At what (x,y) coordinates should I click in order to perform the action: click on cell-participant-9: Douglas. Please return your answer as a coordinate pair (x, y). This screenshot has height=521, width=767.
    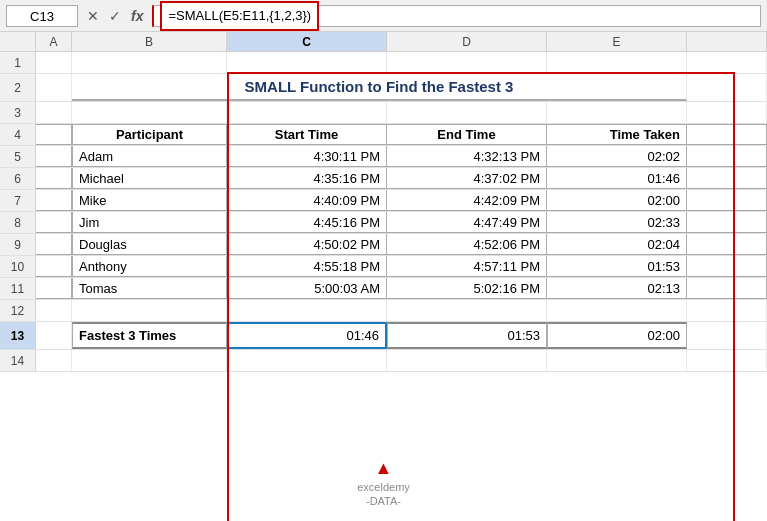
    Looking at the image, I should click on (150, 244).